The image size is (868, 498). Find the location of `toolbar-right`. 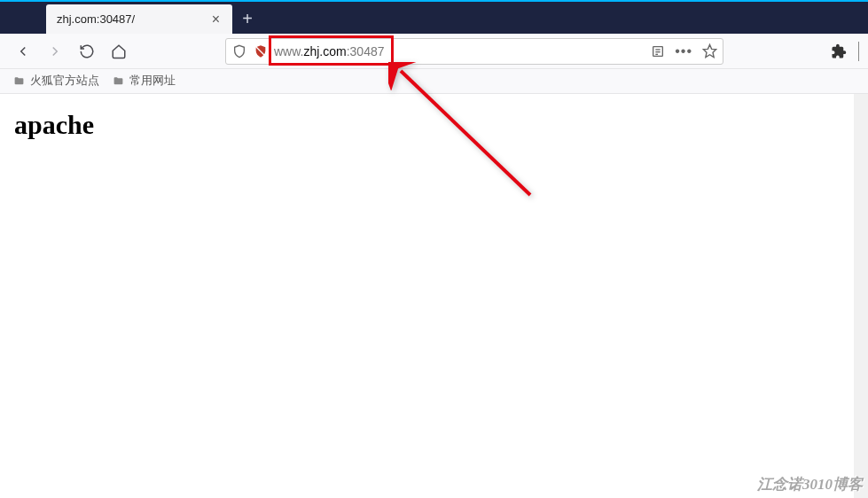

toolbar-right is located at coordinates (842, 51).